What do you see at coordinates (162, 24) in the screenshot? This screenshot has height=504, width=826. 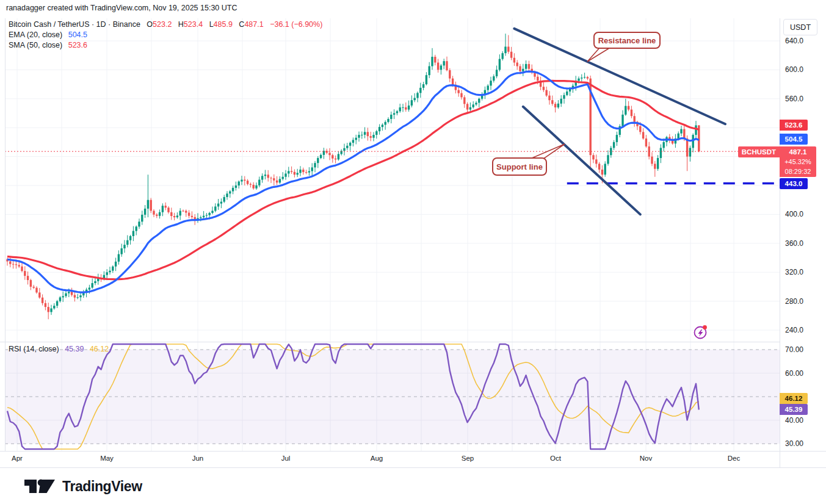 I see `open-value: 523.2` at bounding box center [162, 24].